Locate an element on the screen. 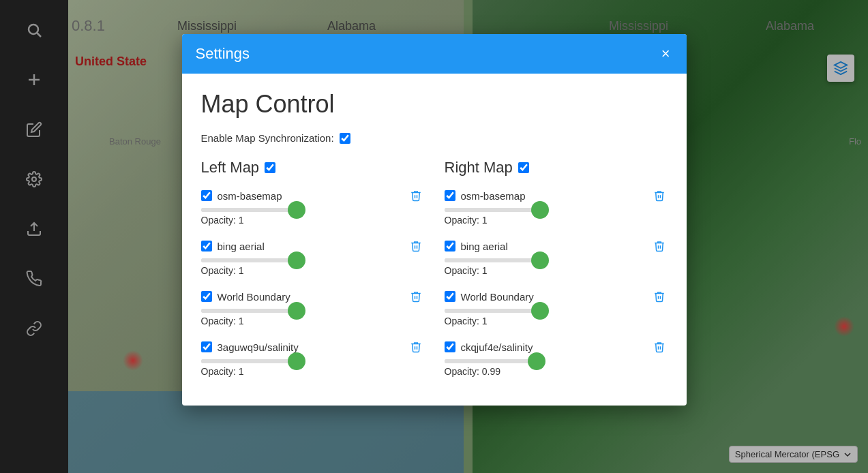  left-layer-osm: osm-basemap is located at coordinates (312, 207).